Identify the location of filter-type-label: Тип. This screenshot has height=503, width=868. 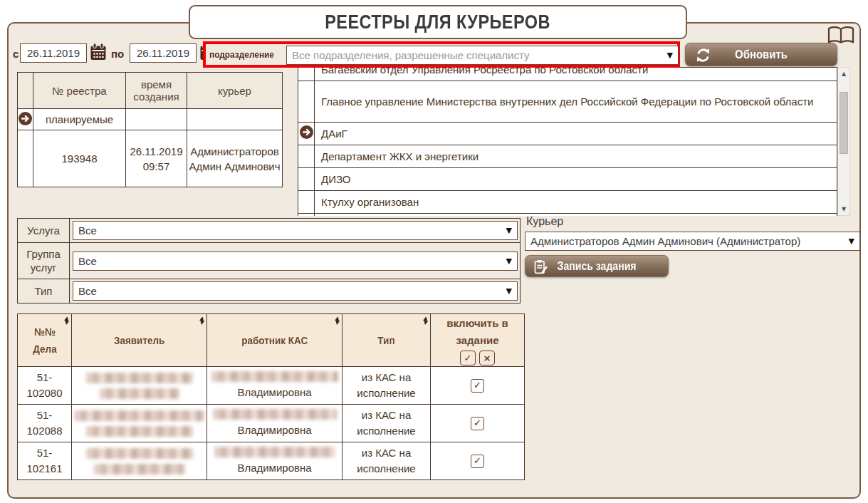
(44, 291).